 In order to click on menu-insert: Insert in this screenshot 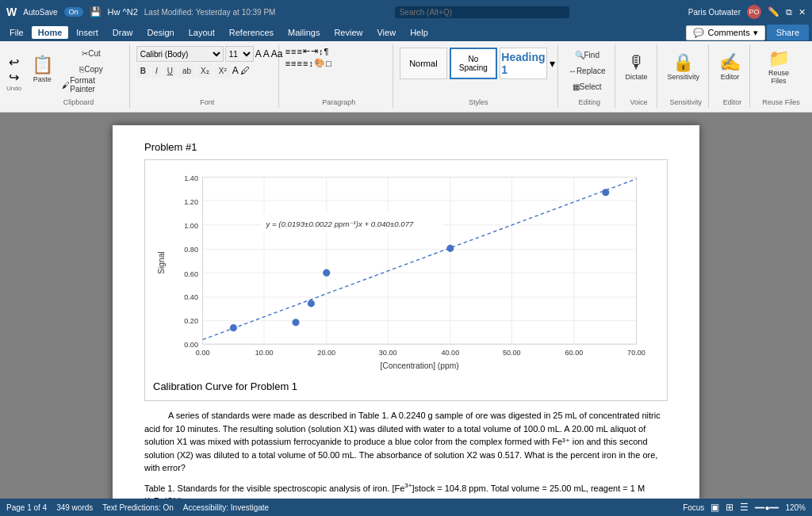, I will do `click(87, 32)`.